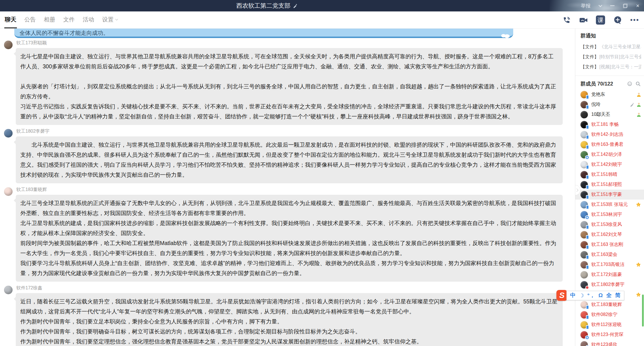 The image size is (644, 346). What do you see at coordinates (610, 245) in the screenshot?
I see `member-row: 软工163 张志刚` at bounding box center [610, 245].